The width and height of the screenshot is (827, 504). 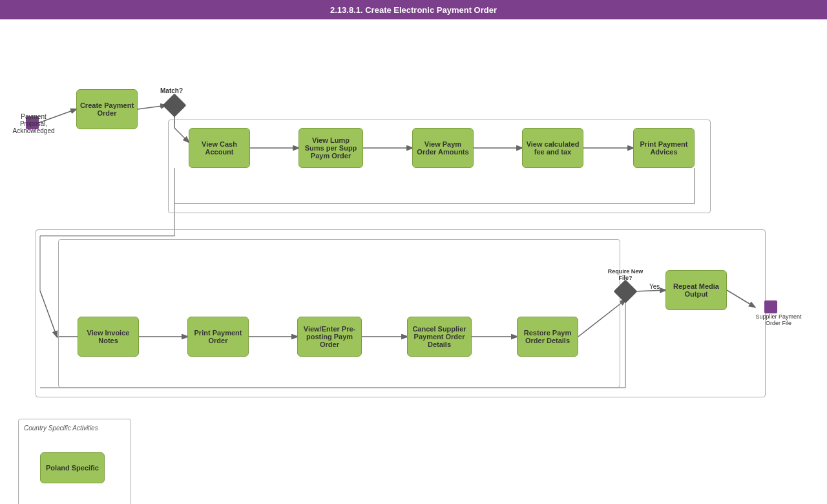 I want to click on cancel-supplier-box: Cancel Supplier Payment Order Details, so click(x=439, y=337).